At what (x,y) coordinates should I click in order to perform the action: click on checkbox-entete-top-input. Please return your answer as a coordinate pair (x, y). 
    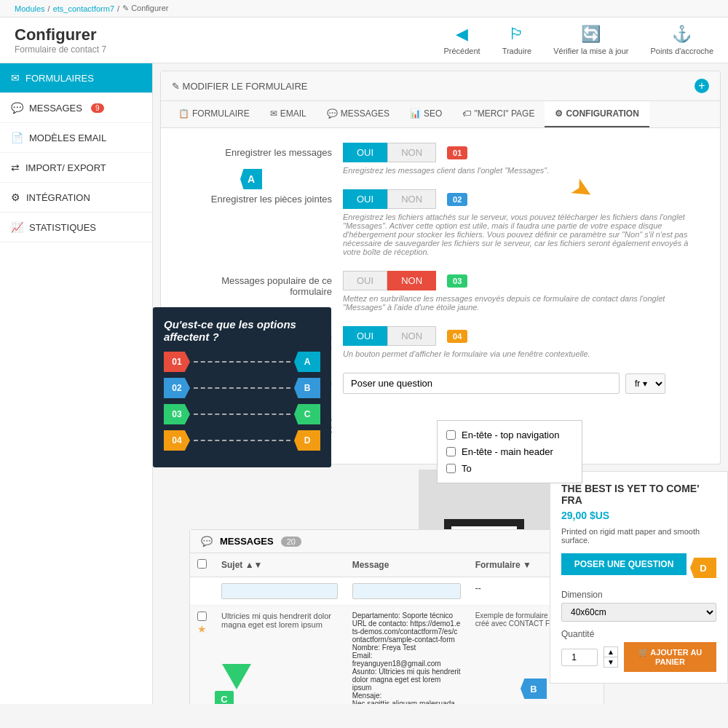
    Looking at the image, I should click on (451, 435).